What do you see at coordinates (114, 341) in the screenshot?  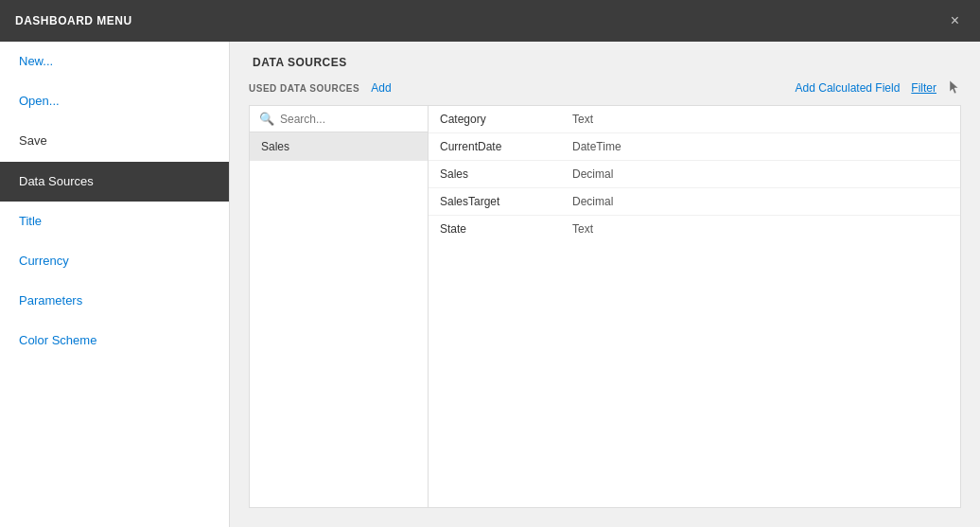 I see `sidebar-item-color-scheme: Color Scheme` at bounding box center [114, 341].